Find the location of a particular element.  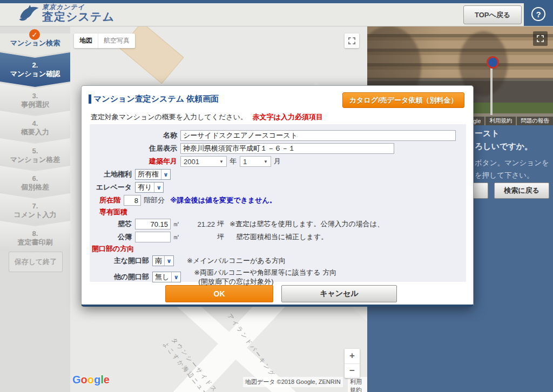

step-list: マンション検索 2. マンション確認 3. 事例選択 4. 概要入力 5. マン… is located at coordinates (35, 143).